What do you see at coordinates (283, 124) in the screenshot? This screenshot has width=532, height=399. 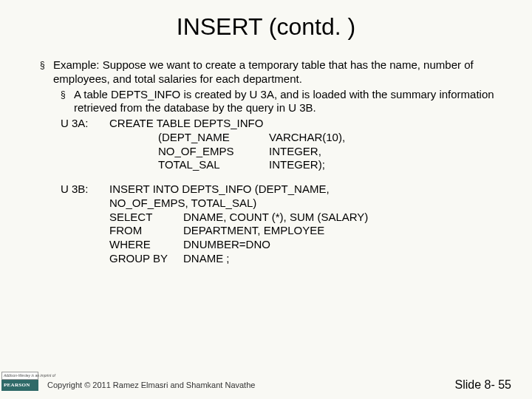 I see `u3a-header: U 3A: CREATE TABLE DEPTS_INFO` at bounding box center [283, 124].